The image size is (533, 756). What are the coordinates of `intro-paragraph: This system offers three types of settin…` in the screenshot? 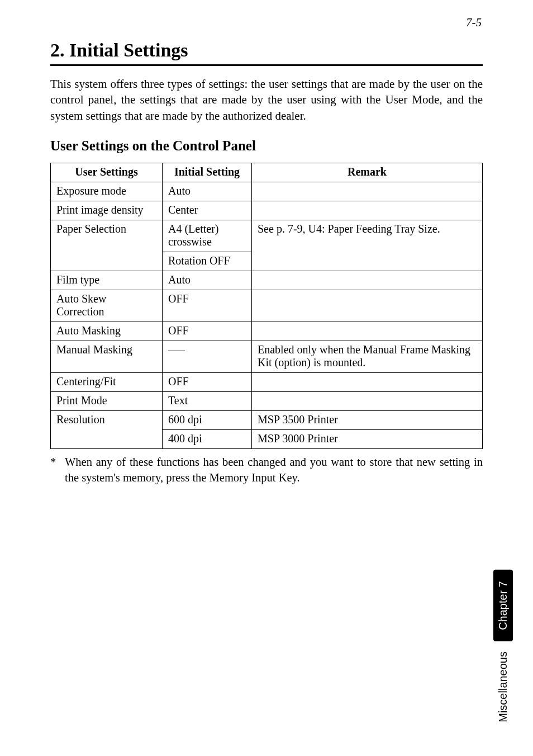 It's located at (266, 100).